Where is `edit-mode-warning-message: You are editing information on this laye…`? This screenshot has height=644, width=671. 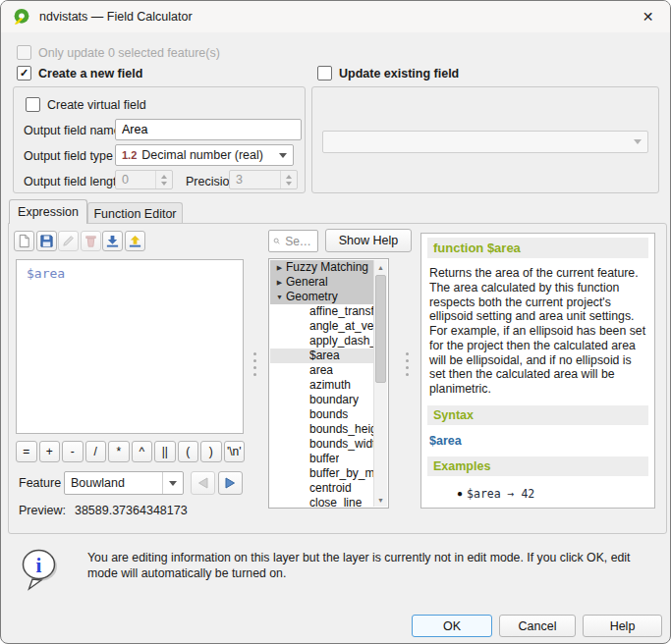
edit-mode-warning-message: You are editing information on this laye… is located at coordinates (368, 566).